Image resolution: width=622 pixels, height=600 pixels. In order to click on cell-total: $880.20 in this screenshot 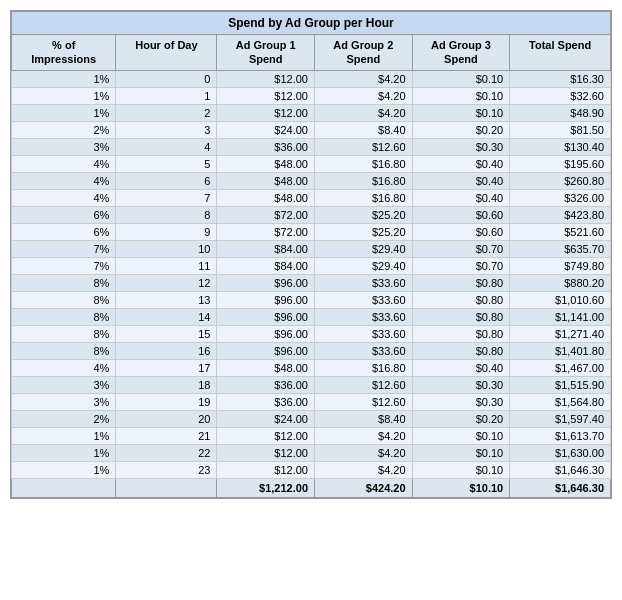, I will do `click(560, 282)`.